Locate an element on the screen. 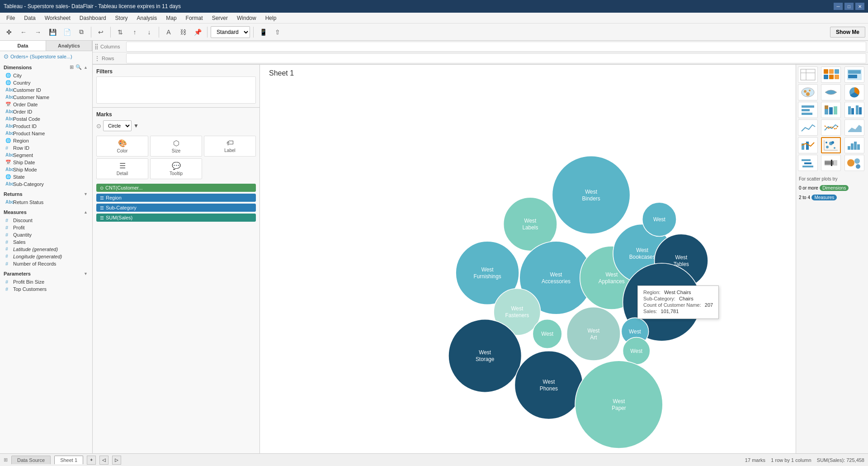 This screenshot has height=466, width=868. sheet-nav-btn1: ◁ is located at coordinates (104, 460).